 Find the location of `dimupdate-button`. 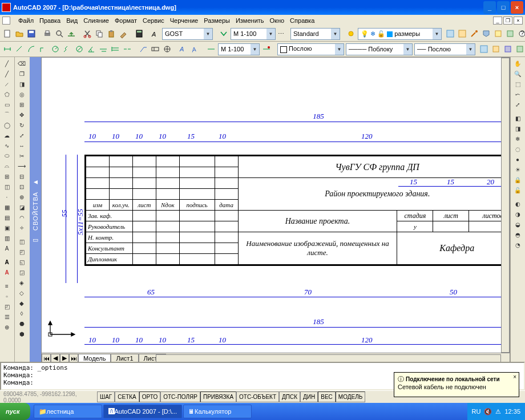

dimupdate-button is located at coordinates (266, 49).